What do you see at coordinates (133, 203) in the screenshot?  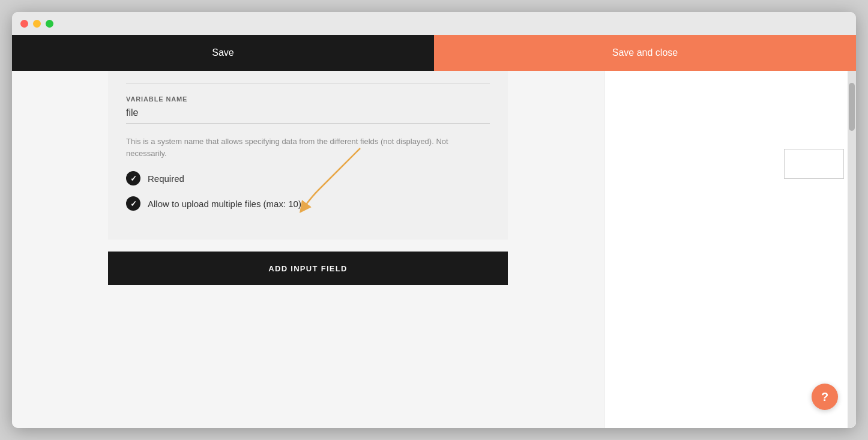 I see `multiple-files-checkbox-icon` at bounding box center [133, 203].